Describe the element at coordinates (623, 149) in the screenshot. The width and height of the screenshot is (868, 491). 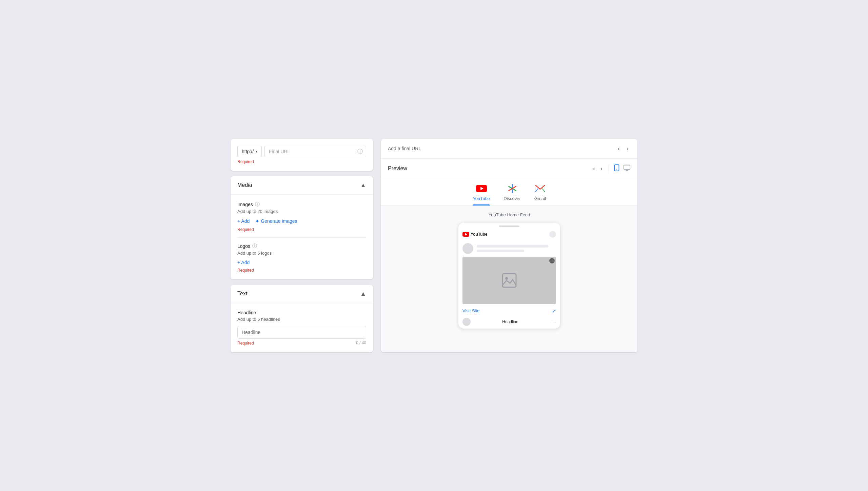
I see `top-nav-arrows: ‹ ›` at that location.